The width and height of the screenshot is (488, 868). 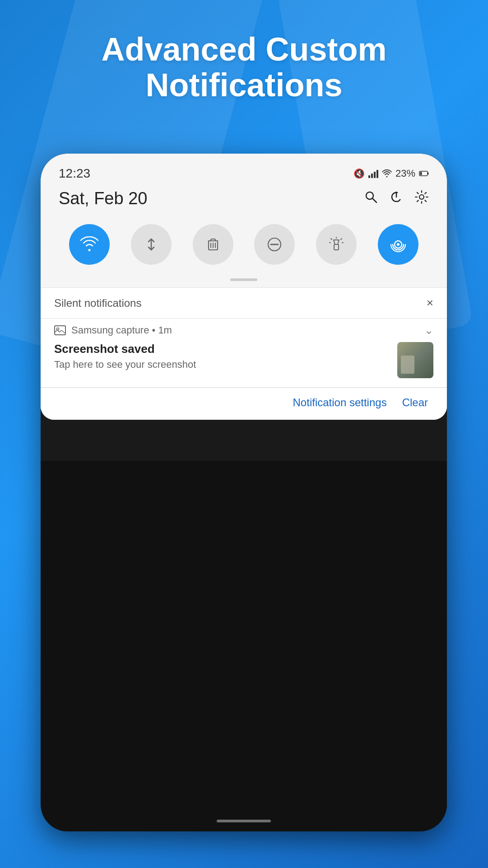 I want to click on qs-recycle-button, so click(x=213, y=244).